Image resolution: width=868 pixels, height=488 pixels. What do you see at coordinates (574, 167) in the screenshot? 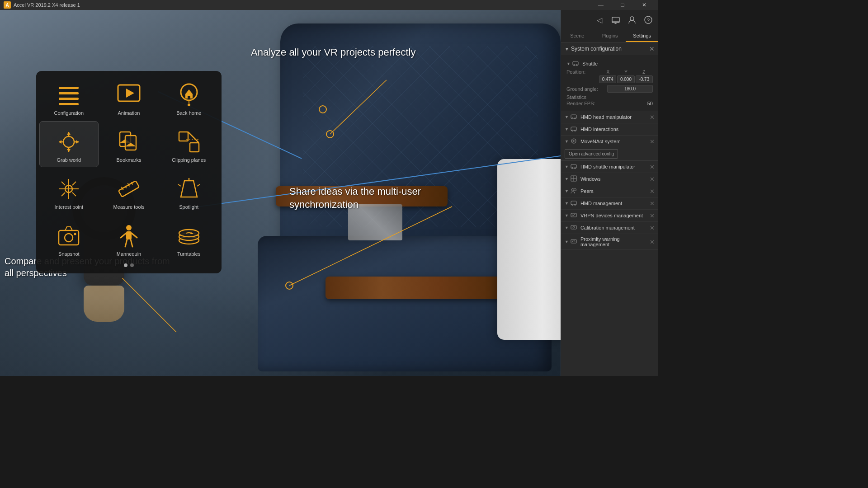
I see `hmd-shuttle-icon` at bounding box center [574, 167].